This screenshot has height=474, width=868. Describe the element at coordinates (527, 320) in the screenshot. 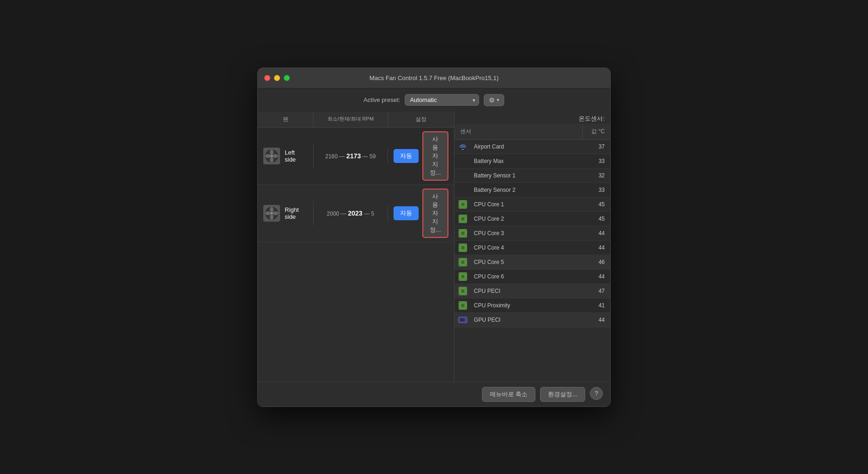

I see `sensor-name-gpu-peci: GPU PECI` at that location.